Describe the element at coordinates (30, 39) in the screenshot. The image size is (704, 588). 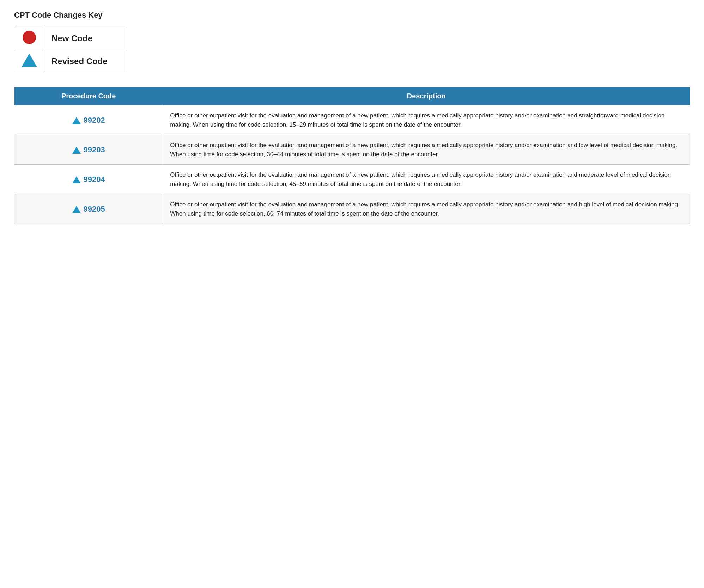
I see `new-code-icon-cell` at that location.